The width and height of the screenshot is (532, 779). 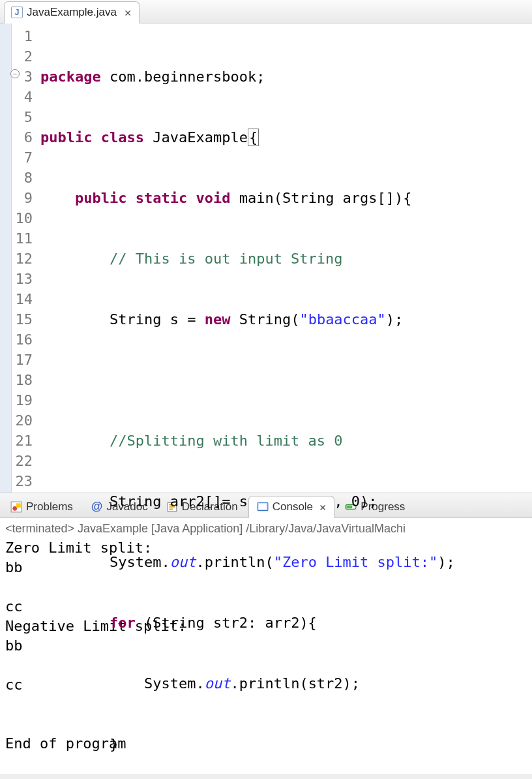 What do you see at coordinates (22, 299) in the screenshot?
I see `line-number: 14` at bounding box center [22, 299].